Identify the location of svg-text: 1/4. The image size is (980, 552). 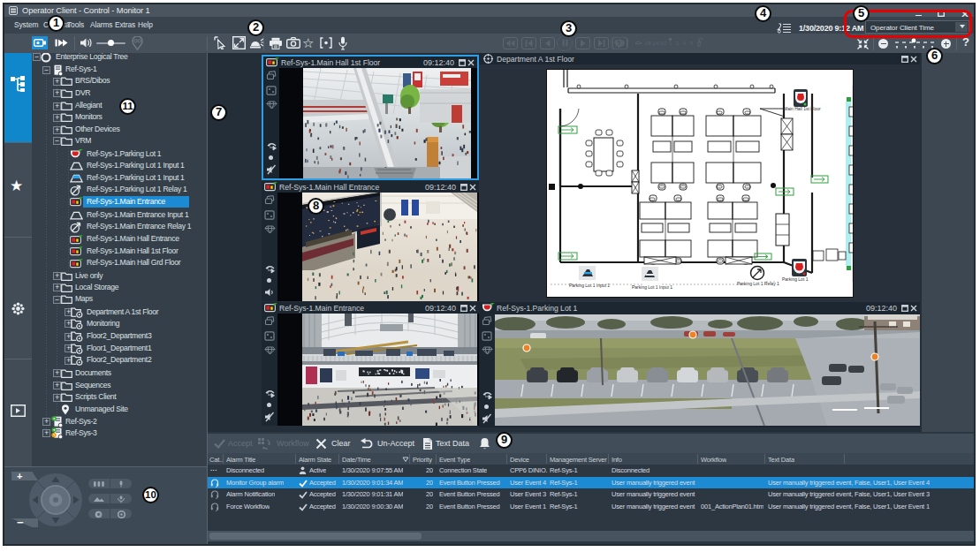
(656, 43).